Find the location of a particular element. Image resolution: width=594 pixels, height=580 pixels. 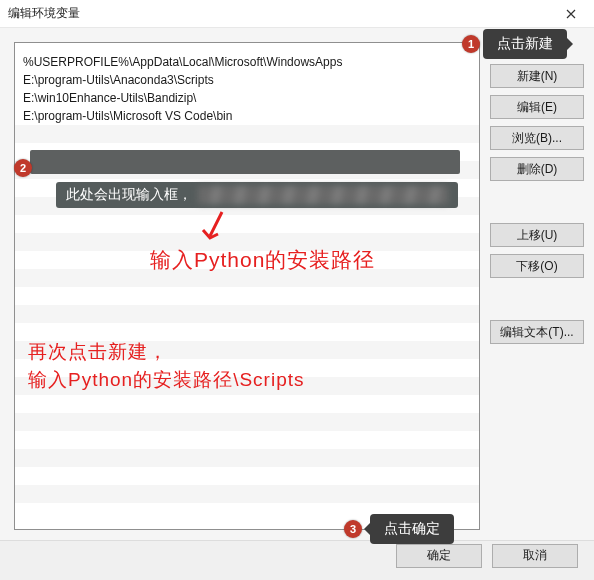

window-title: 编辑环境变量 is located at coordinates (282, 14).